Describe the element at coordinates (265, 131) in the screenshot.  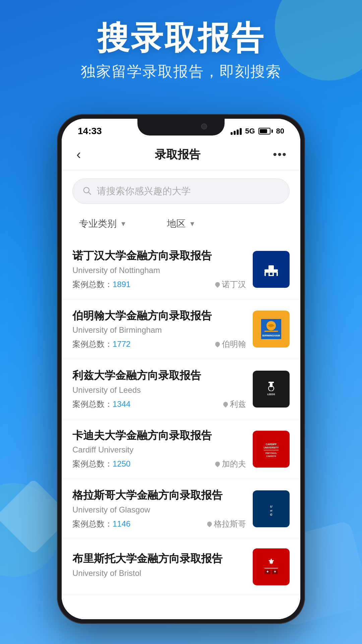
I see `battery-icon` at that location.